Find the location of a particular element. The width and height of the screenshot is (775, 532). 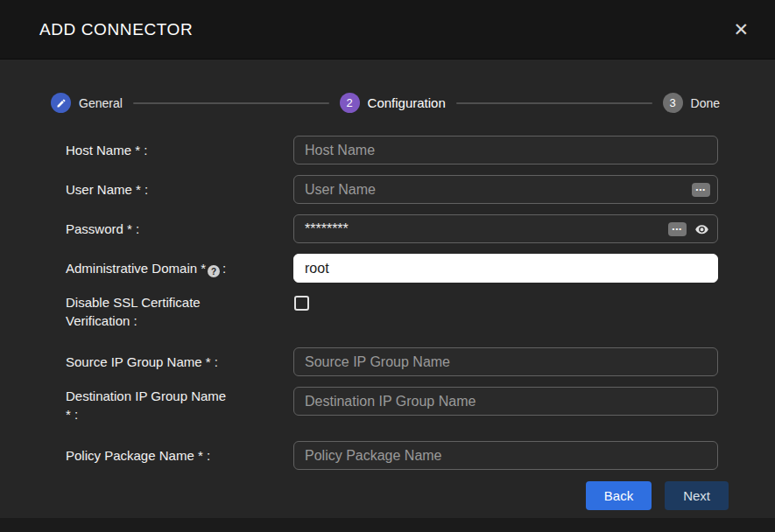

back-button: Back is located at coordinates (618, 495).